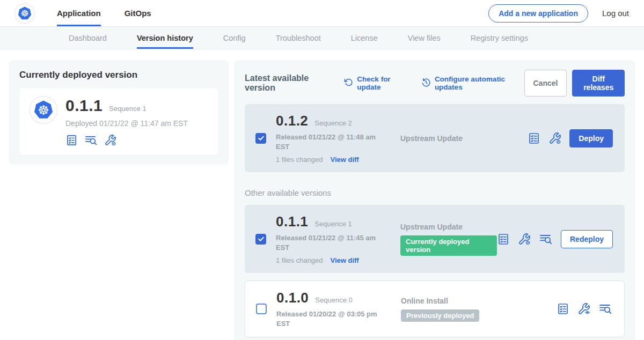 This screenshot has height=340, width=644. I want to click on tab-config: Config, so click(235, 38).